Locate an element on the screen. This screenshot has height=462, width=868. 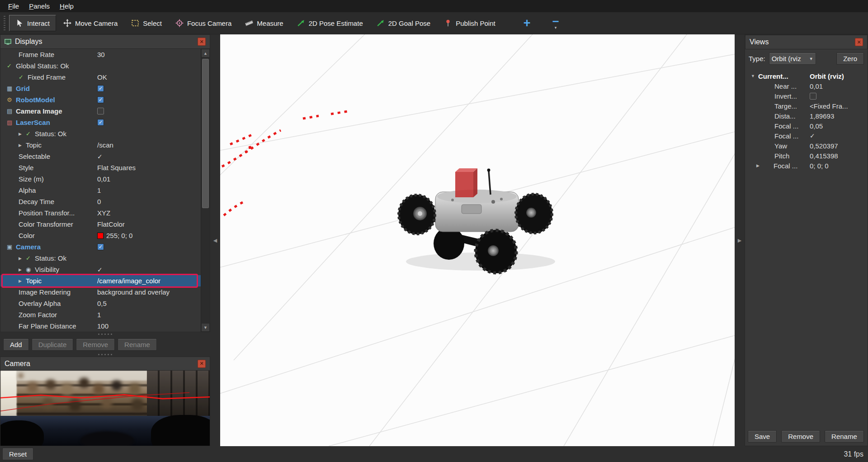
property-value: /scan is located at coordinates (105, 145).